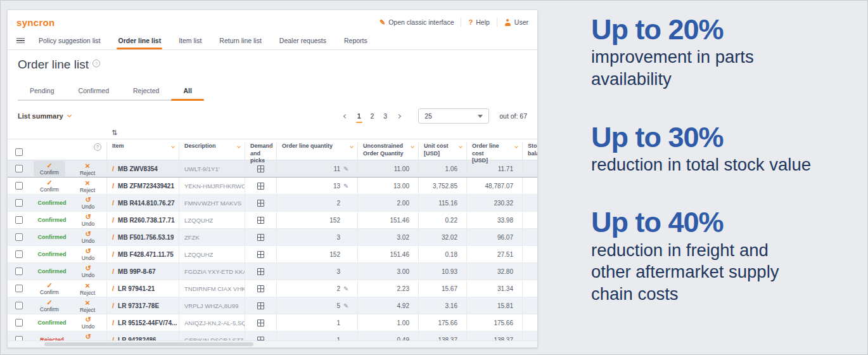 This screenshot has height=355, width=868. What do you see at coordinates (146, 221) in the screenshot?
I see `item-code: MB R260.738.17.71` at bounding box center [146, 221].